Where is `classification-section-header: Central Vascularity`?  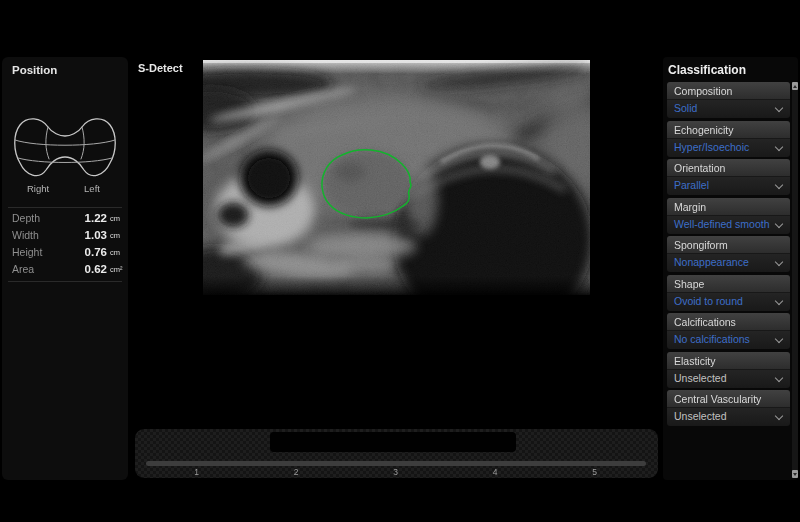
classification-section-header: Central Vascularity is located at coordinates (728, 399).